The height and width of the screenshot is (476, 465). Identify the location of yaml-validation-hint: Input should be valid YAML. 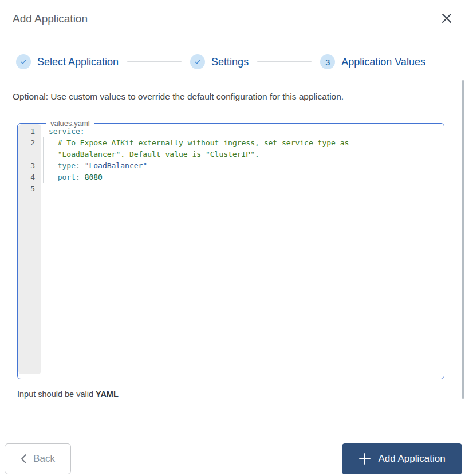
(68, 394).